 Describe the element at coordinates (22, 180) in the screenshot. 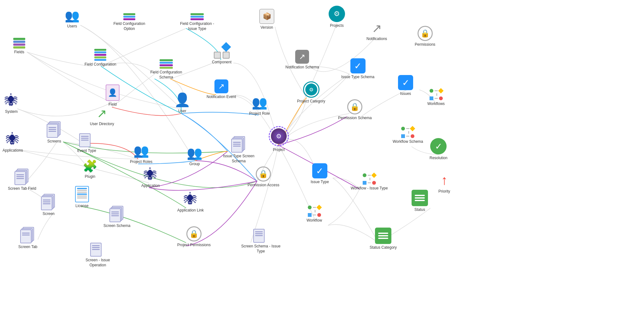

I see `node-screen-tab-field: Screen Tab Field` at that location.